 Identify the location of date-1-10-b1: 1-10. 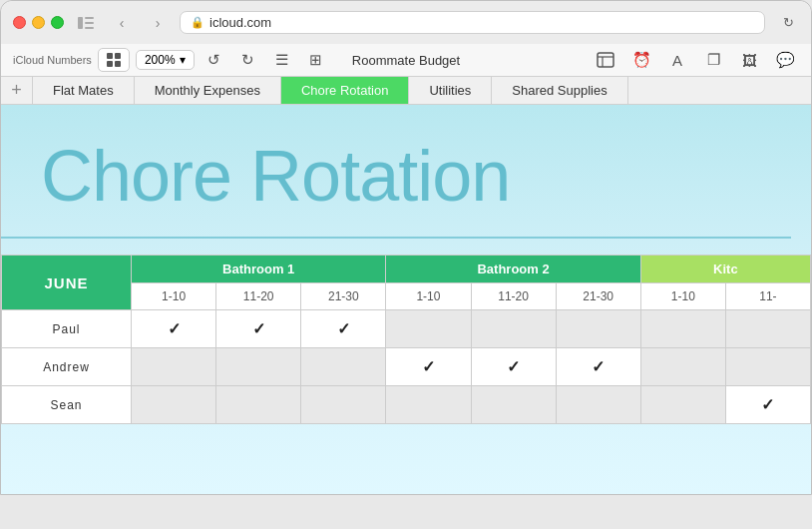
(174, 297).